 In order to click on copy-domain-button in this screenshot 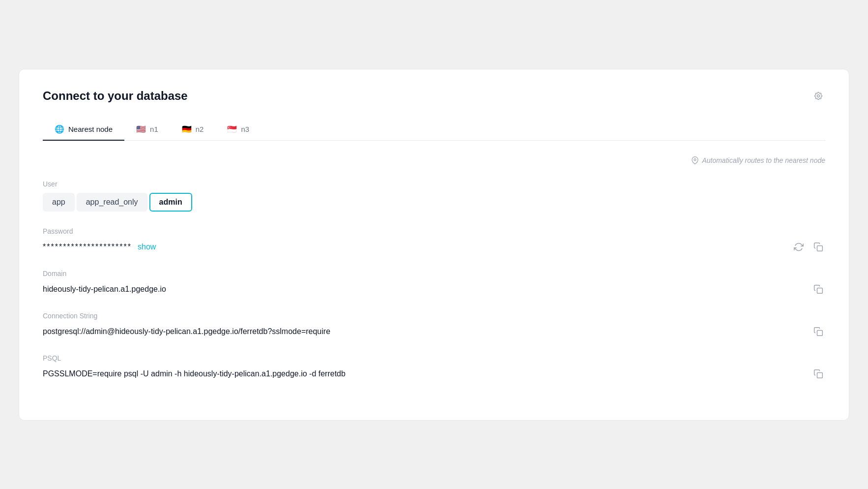, I will do `click(818, 289)`.